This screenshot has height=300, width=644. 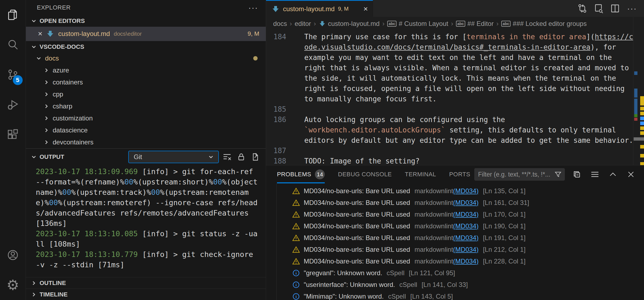 I want to click on workspace-section-header: VSCODE-DOCS, so click(x=146, y=47).